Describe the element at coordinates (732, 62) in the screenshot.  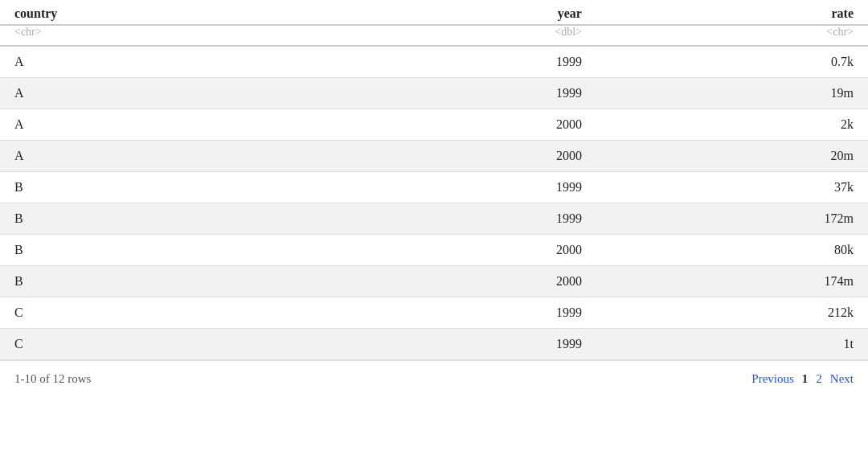
I see `cell-rate: 0.7k` at that location.